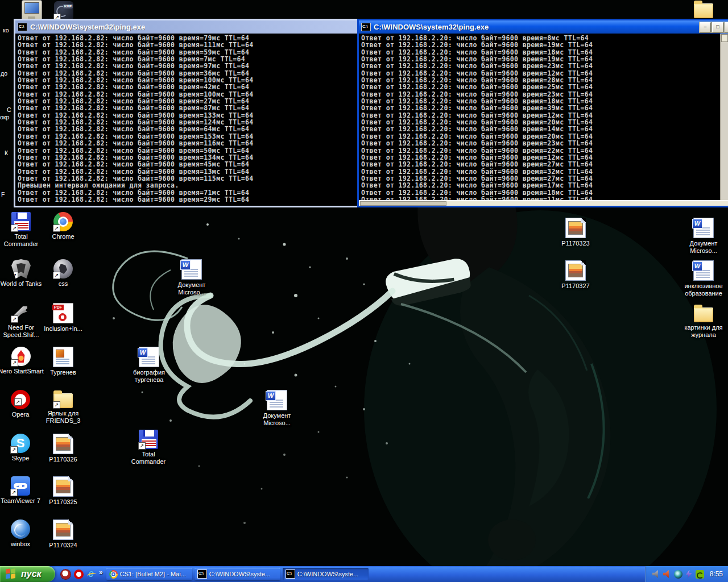  I want to click on desktop-icon: World of Tanks, so click(22, 273).